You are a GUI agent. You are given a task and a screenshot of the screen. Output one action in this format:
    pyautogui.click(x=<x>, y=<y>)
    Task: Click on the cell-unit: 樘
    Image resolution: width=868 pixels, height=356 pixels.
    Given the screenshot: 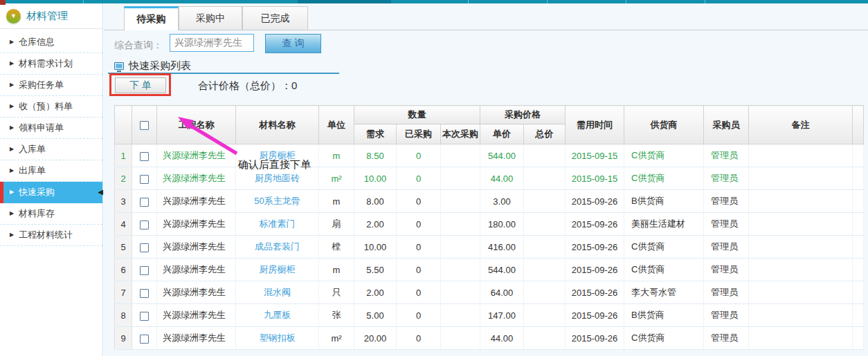 What is the action you would take?
    pyautogui.click(x=336, y=247)
    